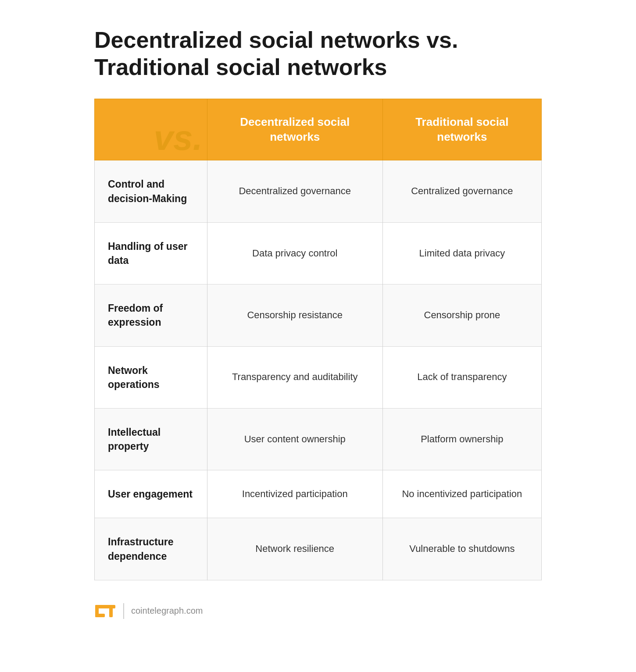  I want to click on decentralized-cell-4: User content ownership, so click(295, 439).